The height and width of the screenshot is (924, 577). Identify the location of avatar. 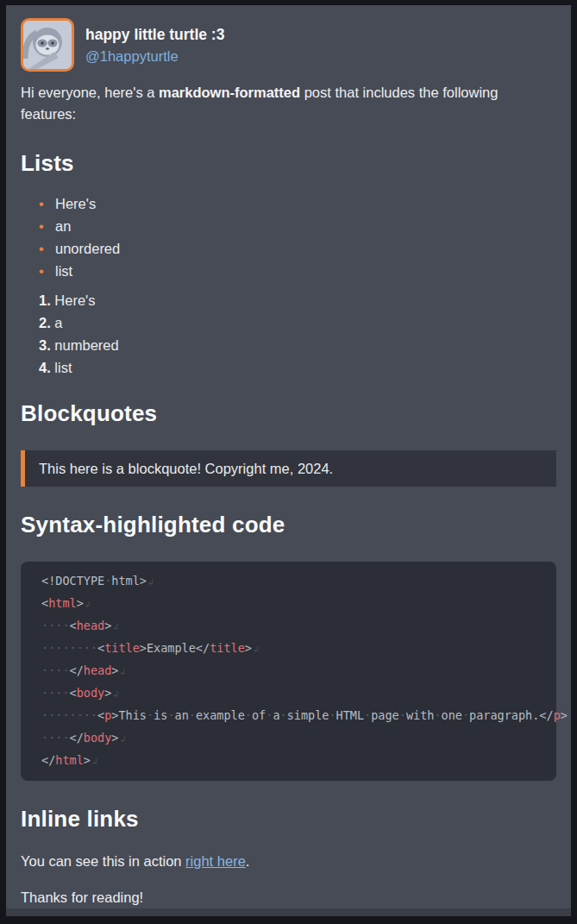
(47, 45).